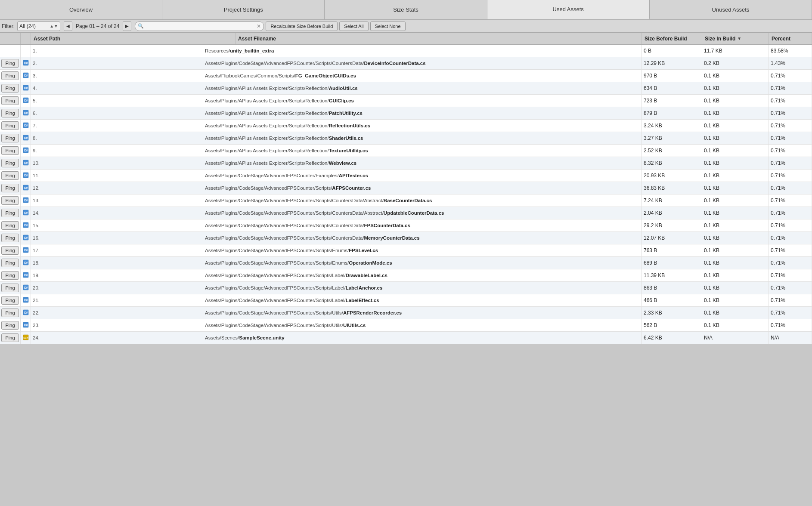 Image resolution: width=812 pixels, height=506 pixels. Describe the element at coordinates (34, 26) in the screenshot. I see `filter-value: All (24)` at that location.